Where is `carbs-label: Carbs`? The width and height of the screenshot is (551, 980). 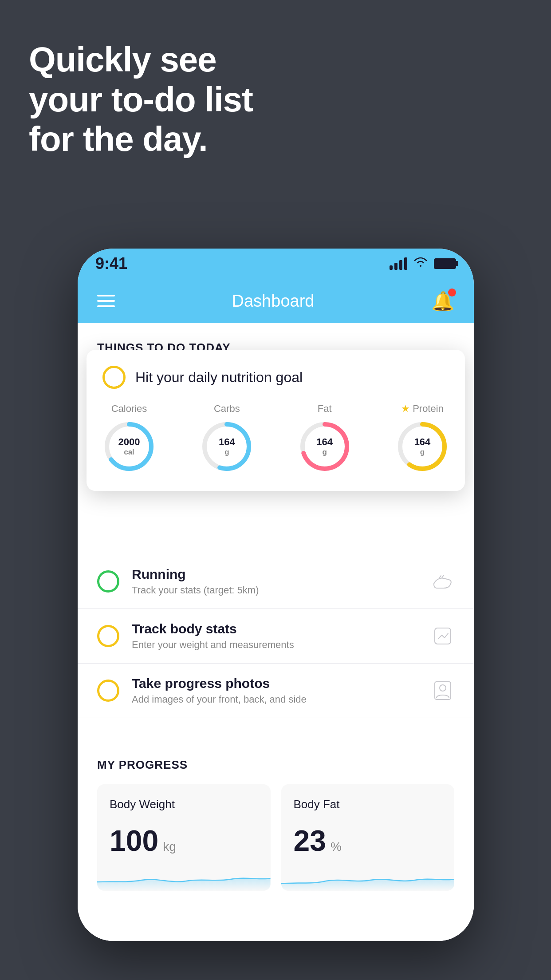
carbs-label: Carbs is located at coordinates (227, 409).